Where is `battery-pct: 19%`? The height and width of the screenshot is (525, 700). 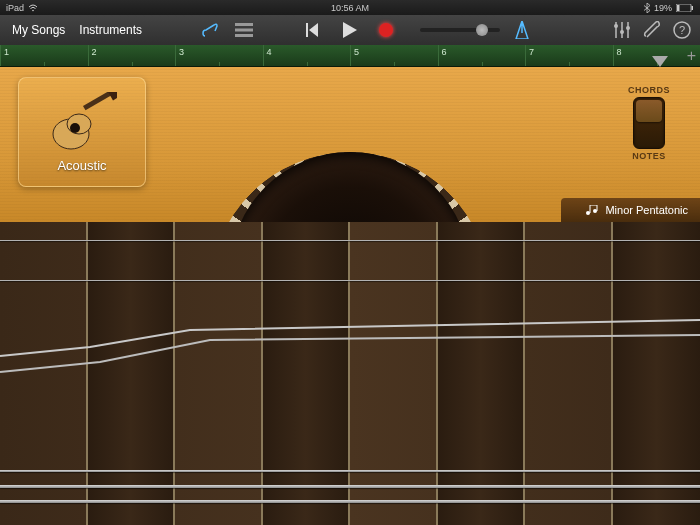 battery-pct: 19% is located at coordinates (663, 8).